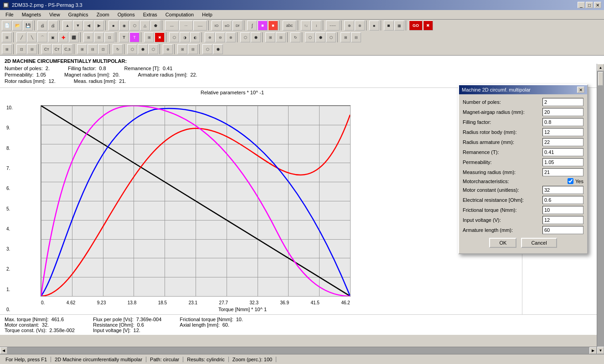 Image resolution: width=604 pixels, height=364 pixels. I want to click on modal-input-electrical-resistance, so click(563, 200).